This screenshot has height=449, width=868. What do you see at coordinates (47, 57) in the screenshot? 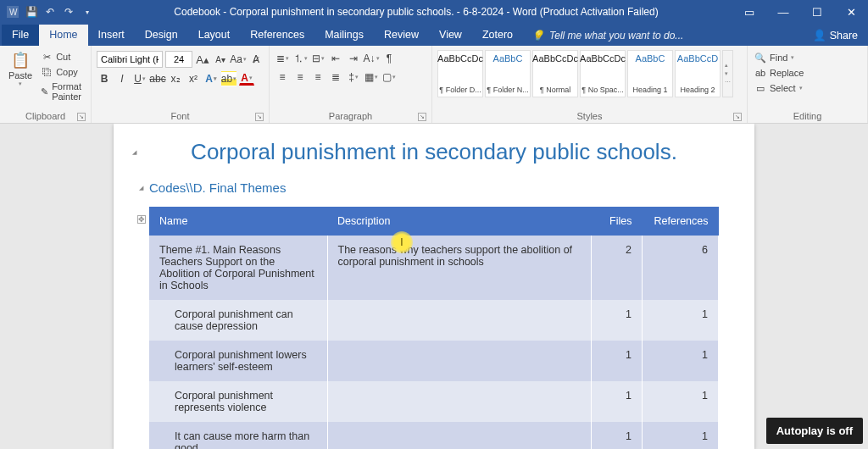
I see `cut-icon: ✂` at bounding box center [47, 57].